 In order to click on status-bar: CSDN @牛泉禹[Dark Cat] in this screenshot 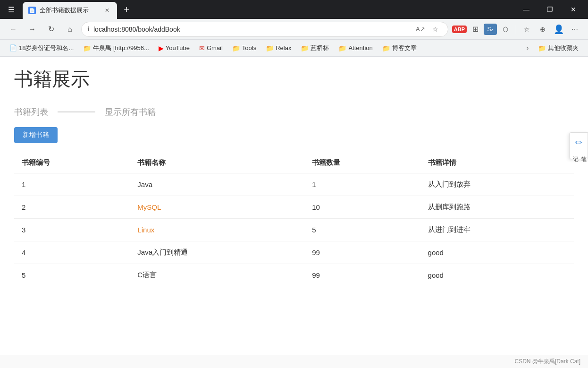, I will do `click(294, 361)`.